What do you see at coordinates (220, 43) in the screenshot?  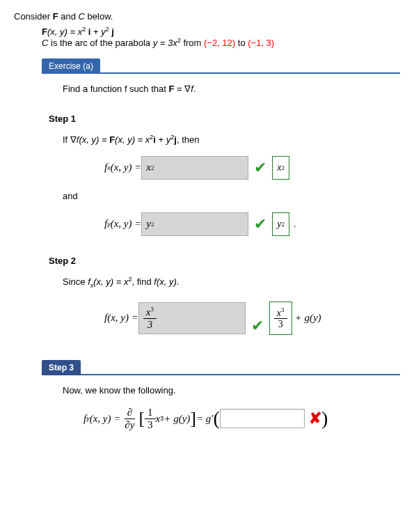 I see `point-1: (−2, 12)` at bounding box center [220, 43].